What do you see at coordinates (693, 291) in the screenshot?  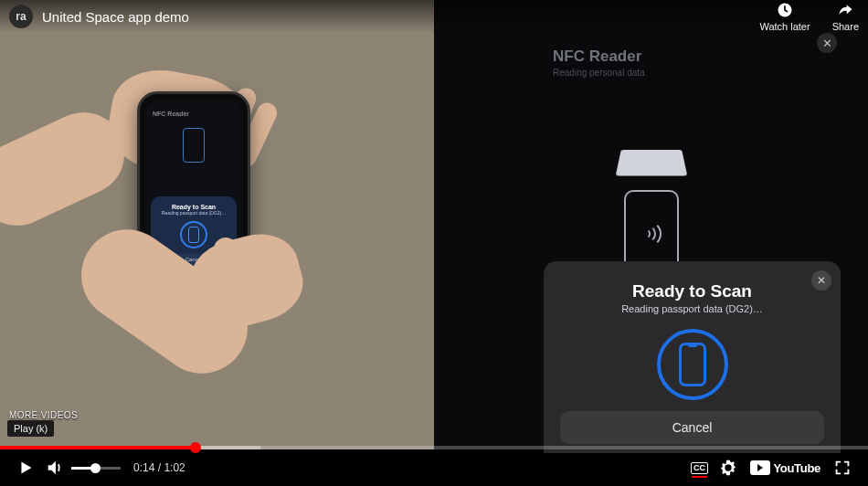 I see `sheet-title: Ready to Scan` at bounding box center [693, 291].